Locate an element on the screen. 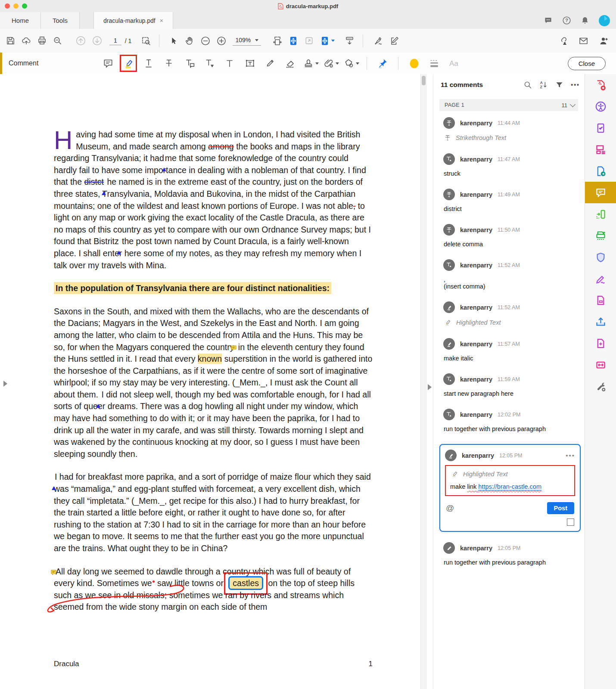 Image resolution: width=616 pixels, height=689 pixels. fullscreen-icon is located at coordinates (309, 40).